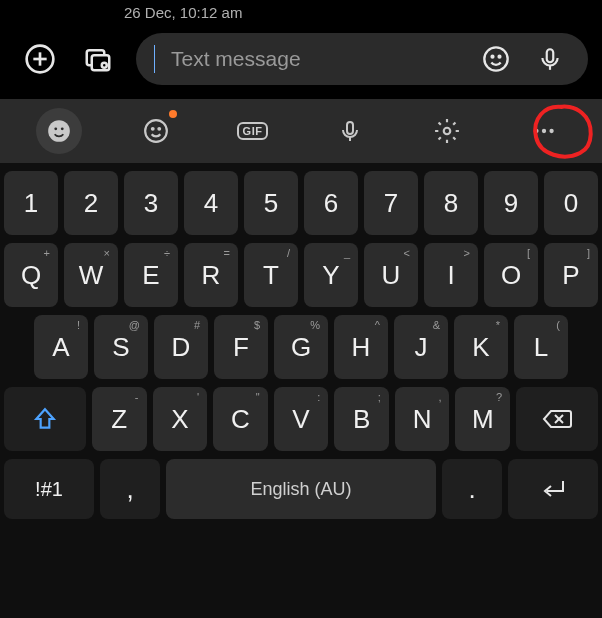  What do you see at coordinates (173, 114) in the screenshot?
I see `notification-dot` at bounding box center [173, 114].